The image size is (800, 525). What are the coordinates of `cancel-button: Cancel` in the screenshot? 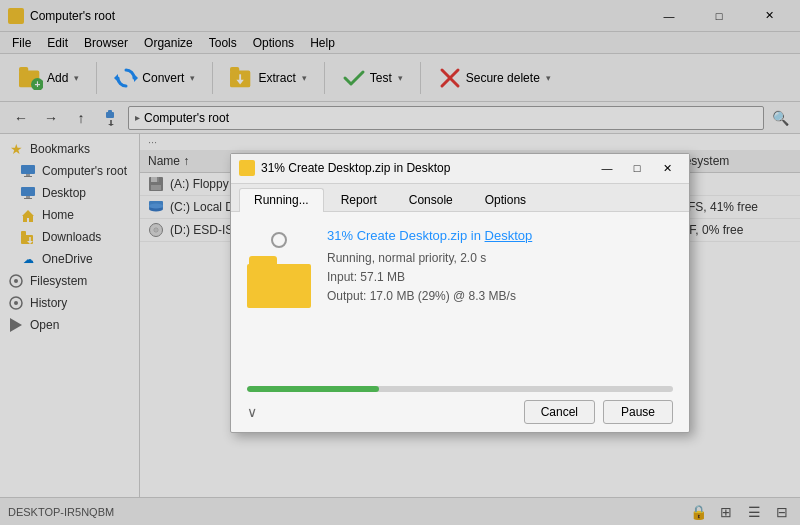 It's located at (560, 412).